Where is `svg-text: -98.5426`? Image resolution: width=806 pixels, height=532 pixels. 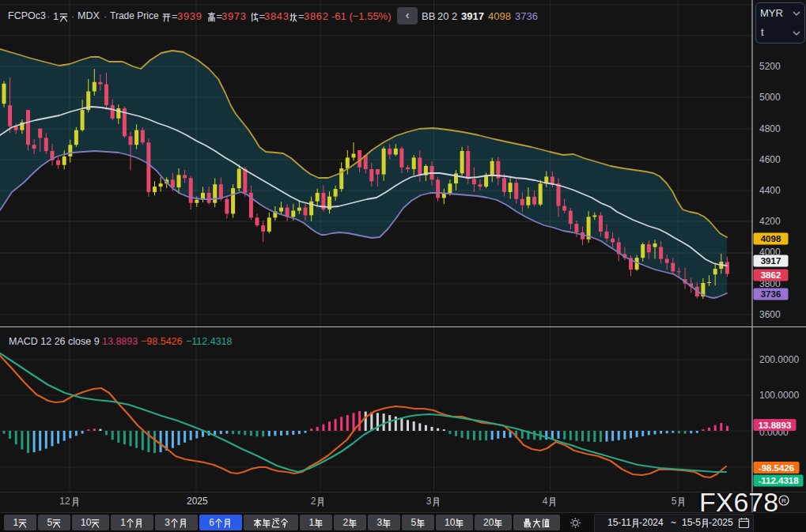
svg-text: -98.5426 is located at coordinates (777, 468).